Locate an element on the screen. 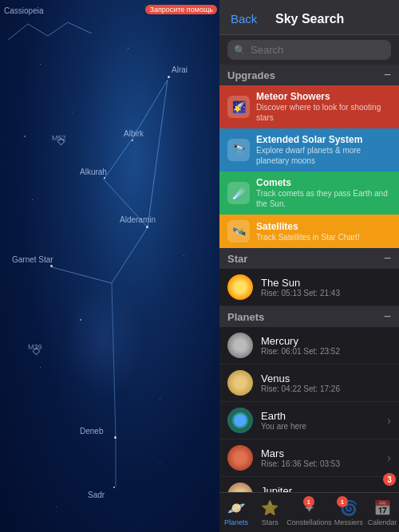  tab-planets-label: Planets is located at coordinates (236, 522).